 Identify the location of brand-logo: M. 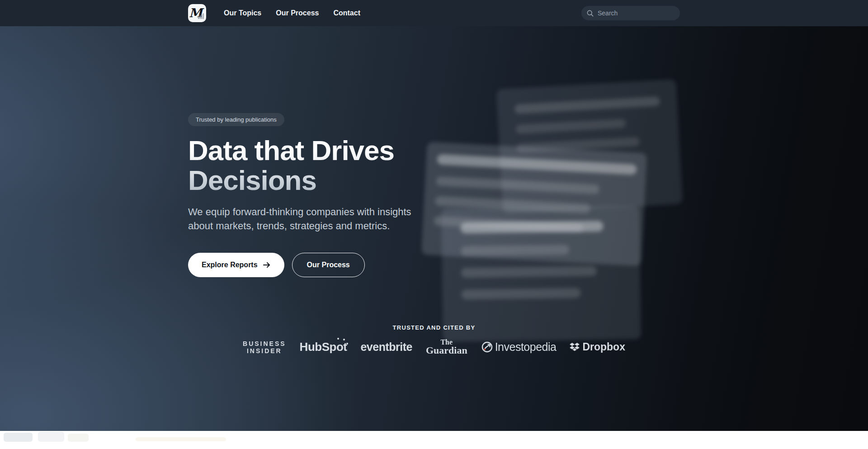
(197, 13).